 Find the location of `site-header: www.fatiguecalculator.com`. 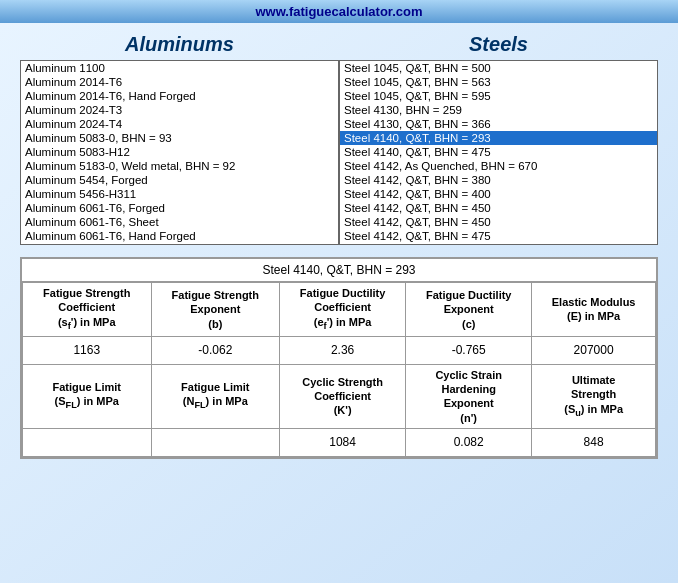

site-header: www.fatiguecalculator.com is located at coordinates (339, 12).